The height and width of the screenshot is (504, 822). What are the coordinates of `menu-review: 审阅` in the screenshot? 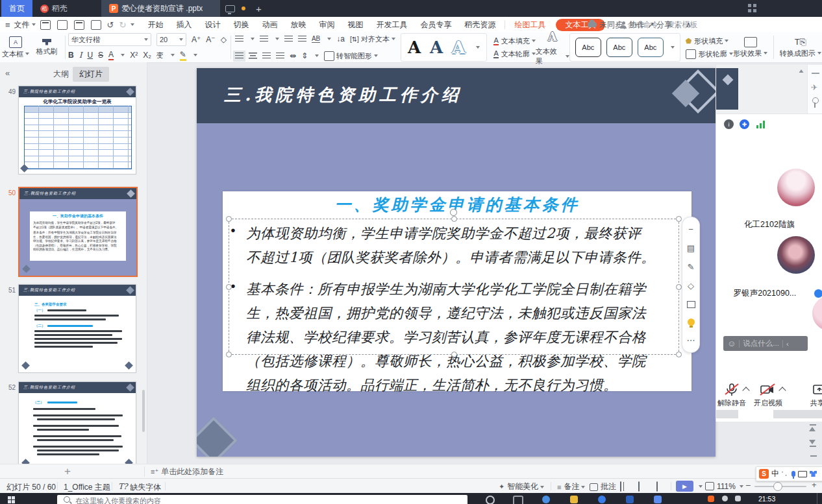 It's located at (327, 25).